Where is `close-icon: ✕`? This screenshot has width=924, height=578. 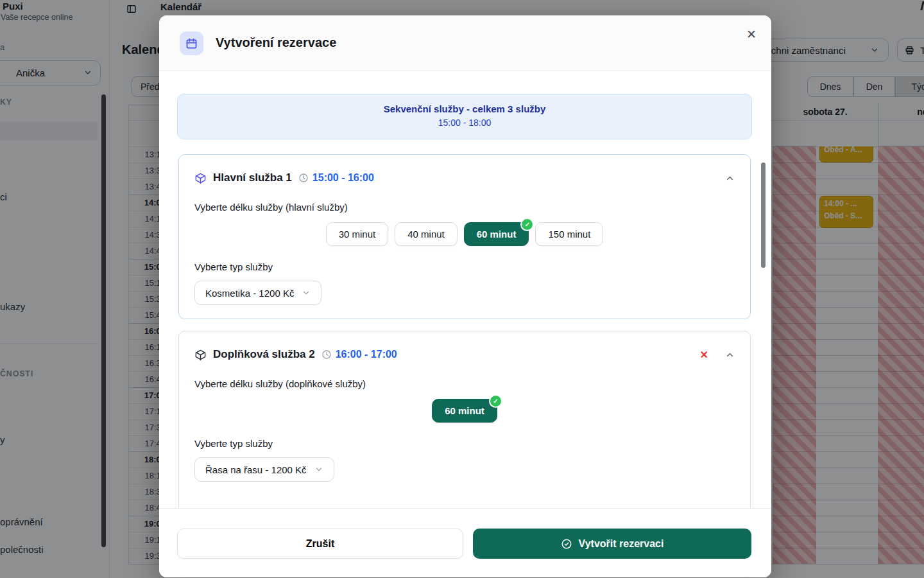 close-icon: ✕ is located at coordinates (751, 34).